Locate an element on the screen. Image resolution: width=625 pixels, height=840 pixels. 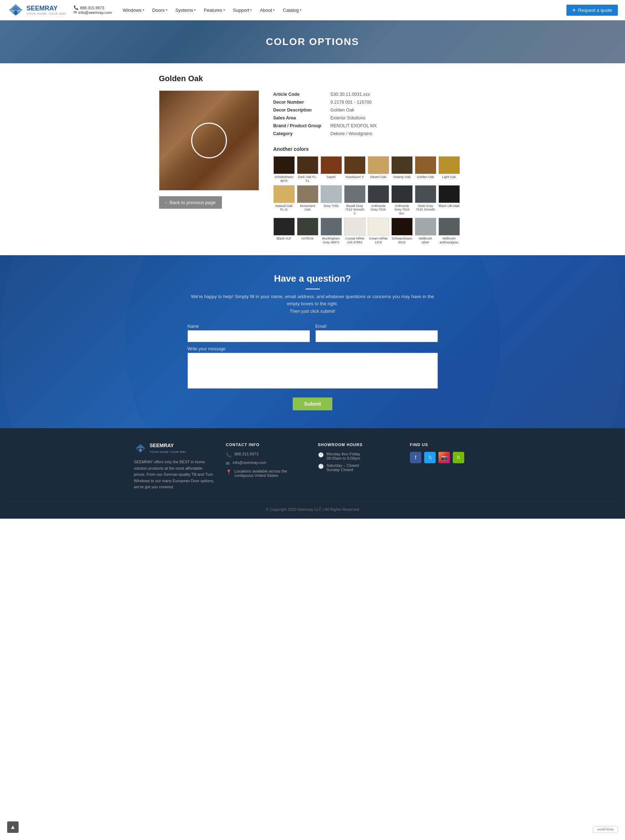
swatch-label: Anthracite Grey 7016 is located at coordinates (378, 208).